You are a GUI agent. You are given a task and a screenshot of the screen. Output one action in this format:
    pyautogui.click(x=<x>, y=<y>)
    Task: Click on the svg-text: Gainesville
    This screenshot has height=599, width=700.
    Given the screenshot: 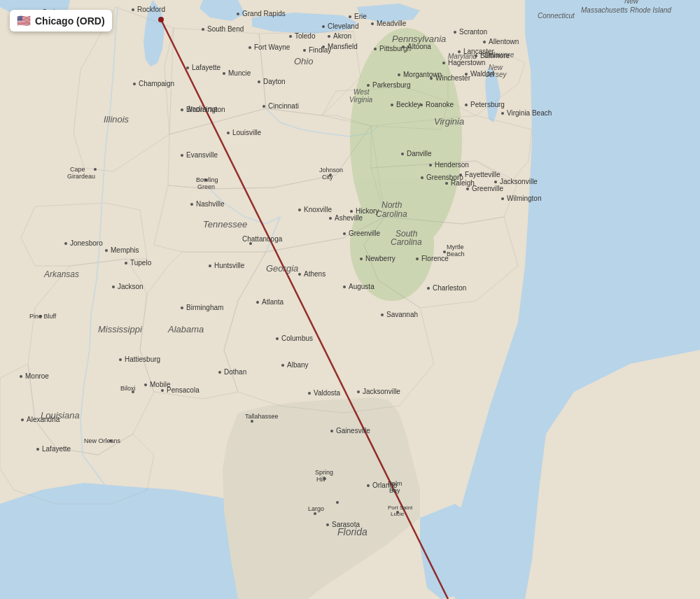 What is the action you would take?
    pyautogui.click(x=353, y=431)
    